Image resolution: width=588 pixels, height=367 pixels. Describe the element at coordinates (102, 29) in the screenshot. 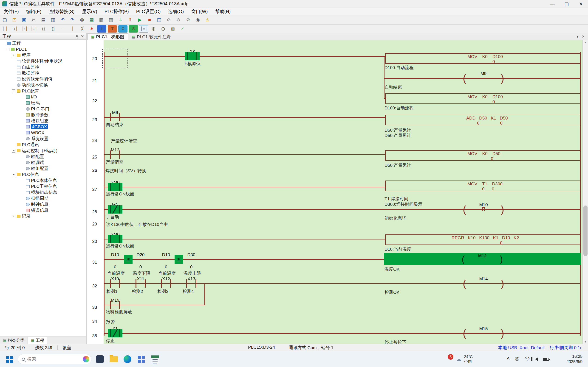

I see `ladder-tool-button: I` at that location.